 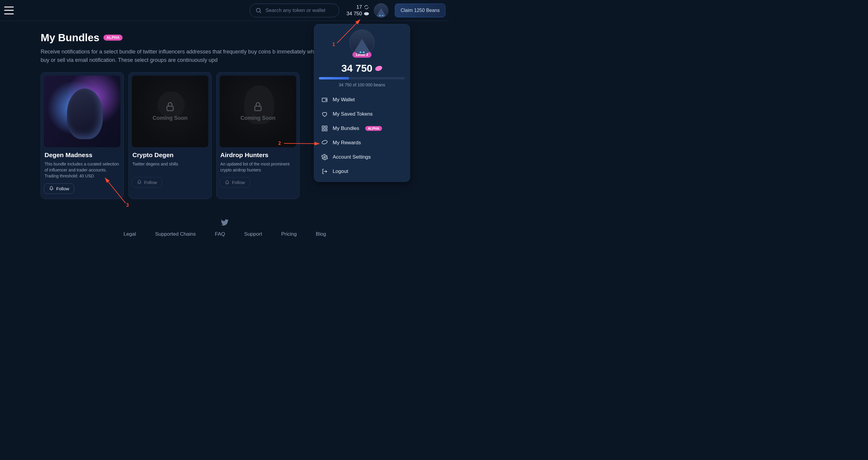 I want to click on search-box, so click(x=294, y=10).